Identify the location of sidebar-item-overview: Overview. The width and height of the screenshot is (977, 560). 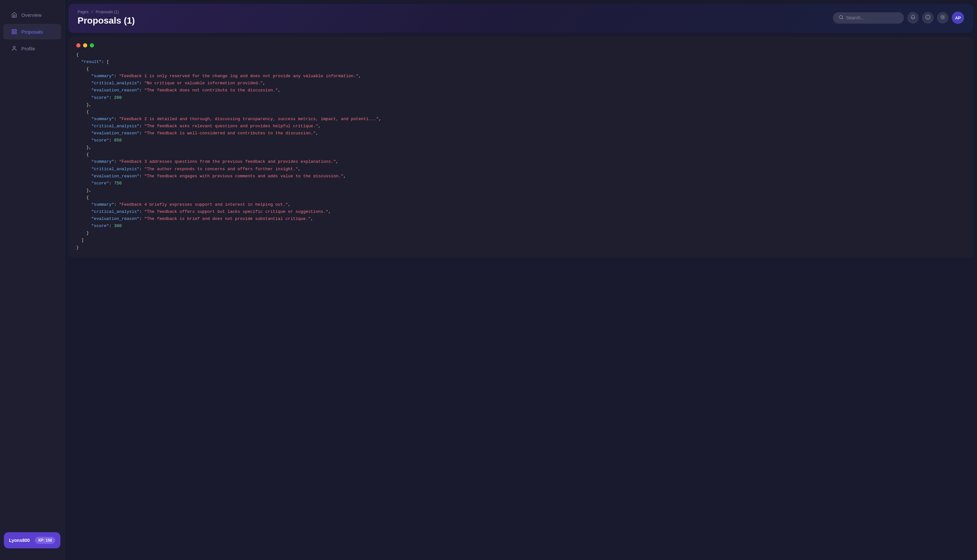
(32, 15).